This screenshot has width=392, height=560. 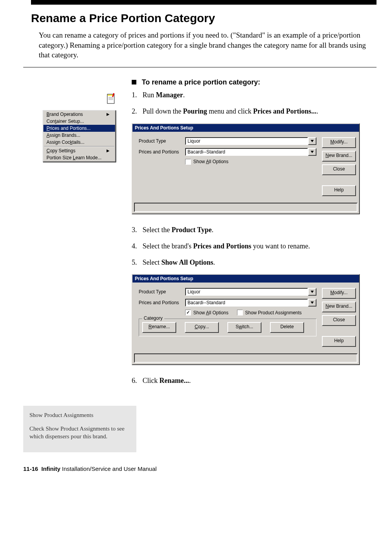 What do you see at coordinates (254, 381) in the screenshot?
I see `procedure-steps-cont2: 6.Click Rename....` at bounding box center [254, 381].